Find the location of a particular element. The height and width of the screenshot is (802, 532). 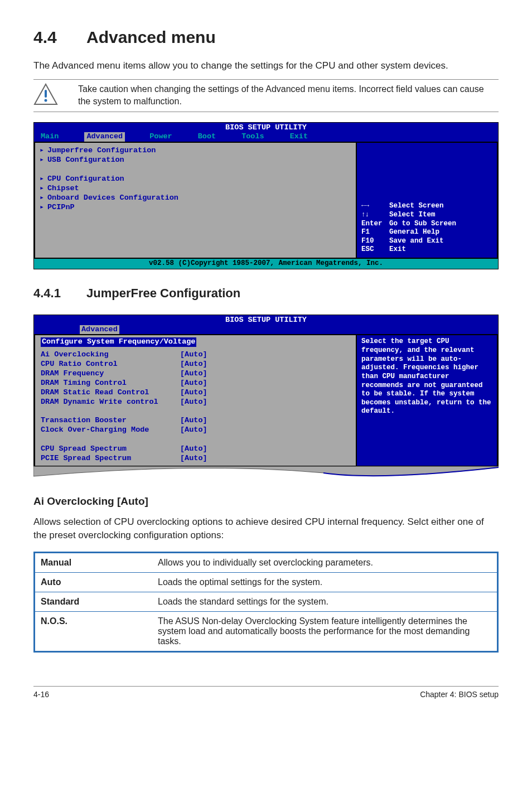

option-name: N.O.S. is located at coordinates (94, 632).